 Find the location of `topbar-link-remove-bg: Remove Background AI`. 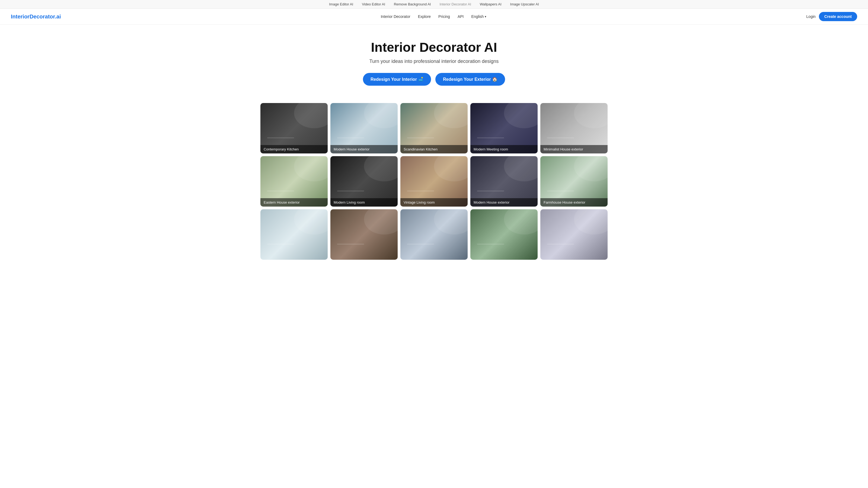

topbar-link-remove-bg: Remove Background AI is located at coordinates (412, 4).